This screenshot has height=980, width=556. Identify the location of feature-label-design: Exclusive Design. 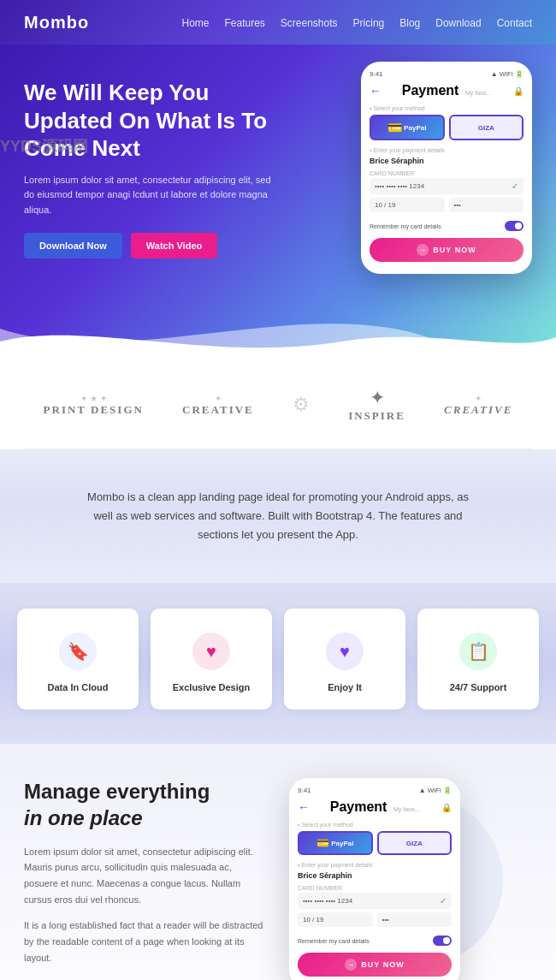
(211, 687).